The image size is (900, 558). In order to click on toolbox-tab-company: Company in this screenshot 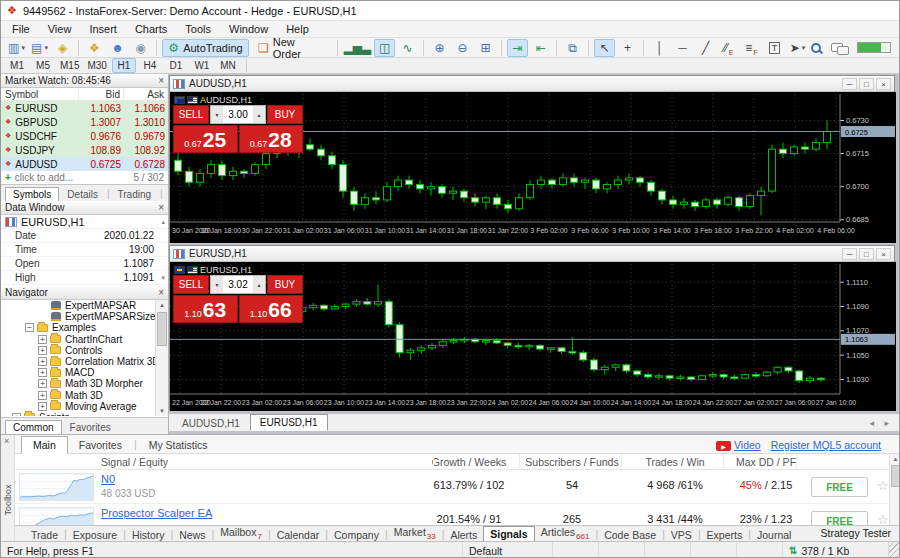, I will do `click(356, 535)`.